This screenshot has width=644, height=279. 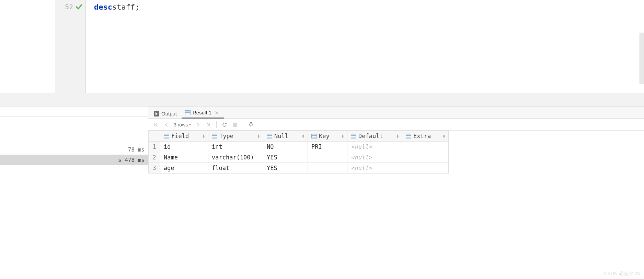 I want to click on chevron-down-icon: ▾, so click(x=190, y=124).